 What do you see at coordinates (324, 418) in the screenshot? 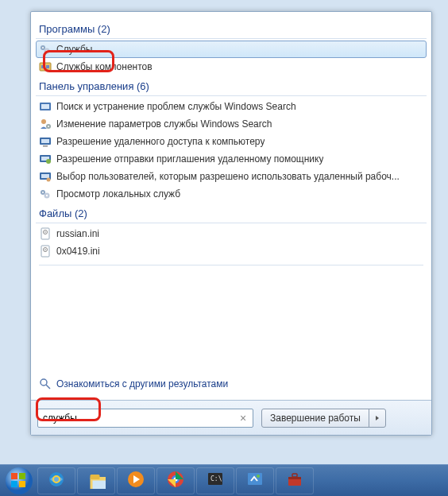
I see `shutdown-split-button: Завершение работы` at bounding box center [324, 418].